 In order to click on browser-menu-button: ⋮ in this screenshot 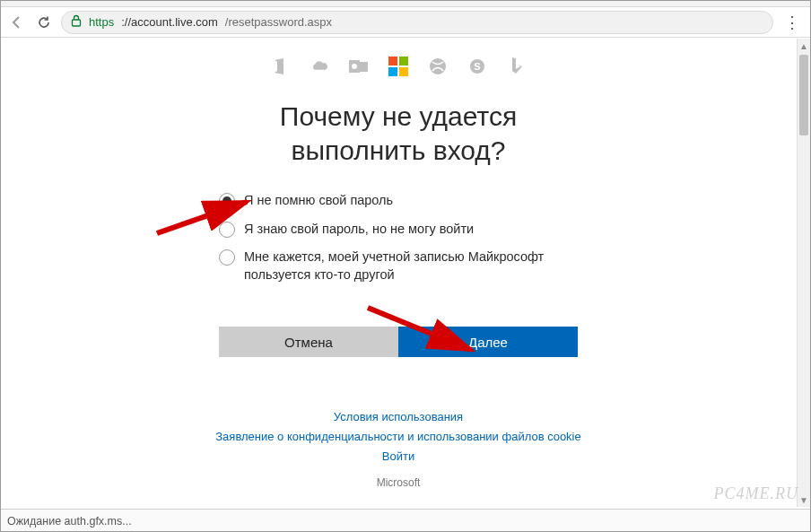, I will do `click(792, 22)`.